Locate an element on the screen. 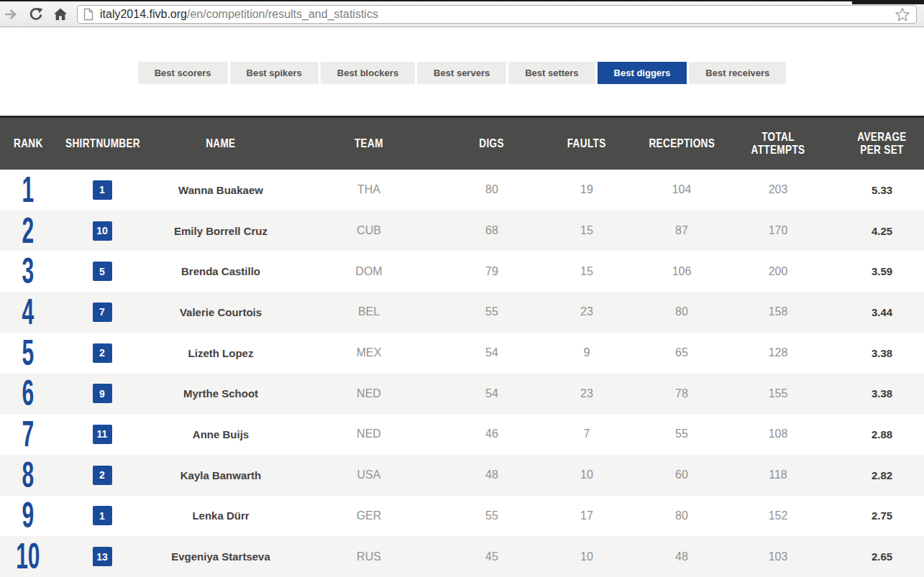 Image resolution: width=924 pixels, height=577 pixels. shirt-number-badge: 7 is located at coordinates (102, 312).